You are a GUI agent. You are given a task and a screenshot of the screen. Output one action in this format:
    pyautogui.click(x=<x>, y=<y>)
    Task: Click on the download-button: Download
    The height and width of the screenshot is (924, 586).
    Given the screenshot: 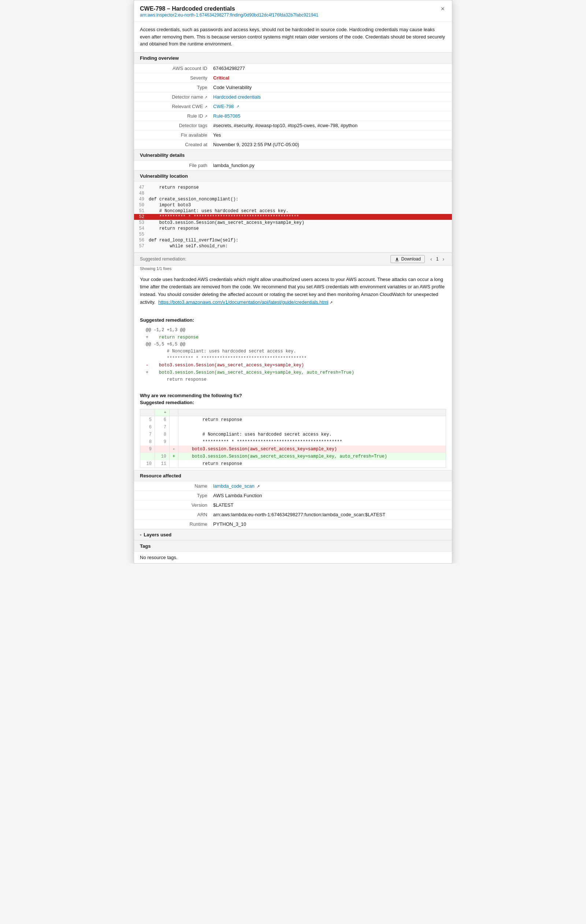 What is the action you would take?
    pyautogui.click(x=408, y=259)
    